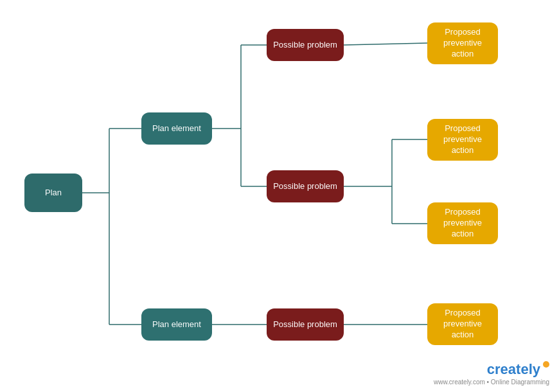  Describe the element at coordinates (463, 44) in the screenshot. I see `preventive-action-1-node: Proposed preventive action` at that location.